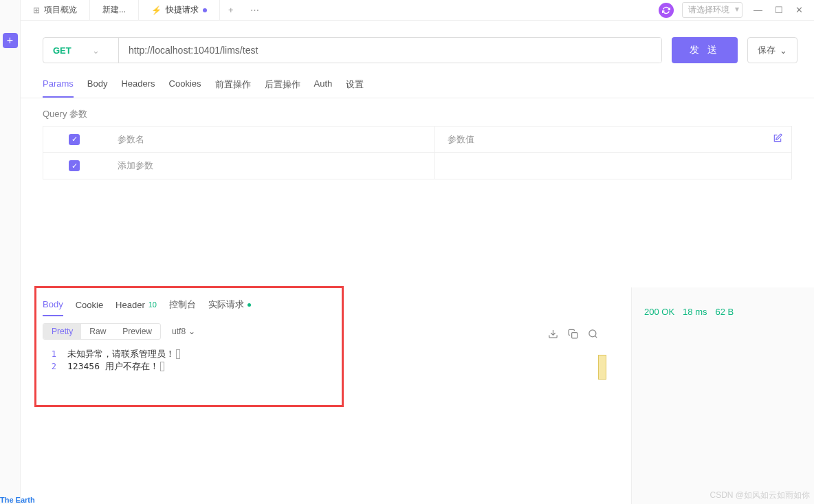  What do you see at coordinates (602, 367) in the screenshot?
I see `scroll-marker` at bounding box center [602, 367].